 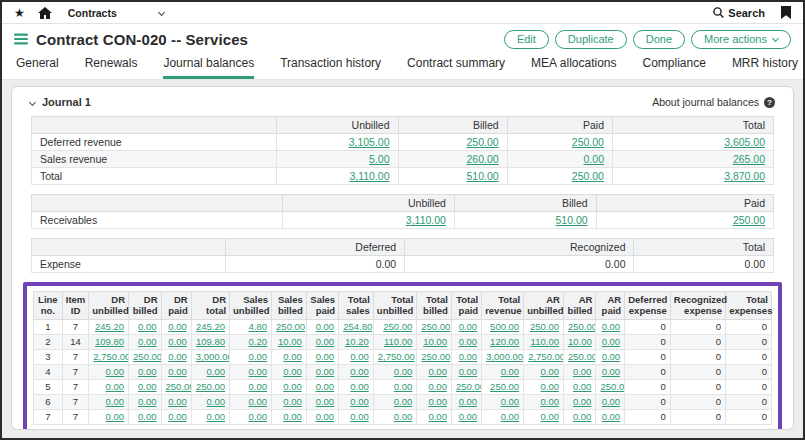 I want to click on tab-transaction-history: Transaction history, so click(x=330, y=68).